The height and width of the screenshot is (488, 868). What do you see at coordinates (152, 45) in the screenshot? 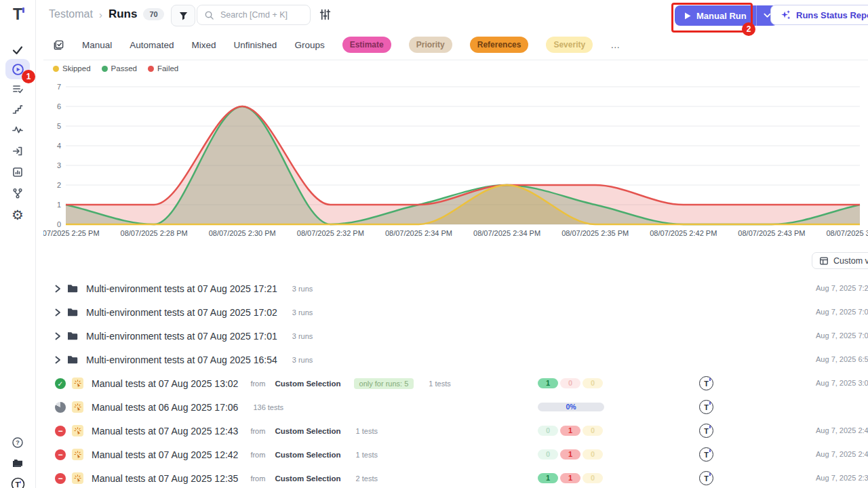
I see `tab-automated: Automated` at bounding box center [152, 45].